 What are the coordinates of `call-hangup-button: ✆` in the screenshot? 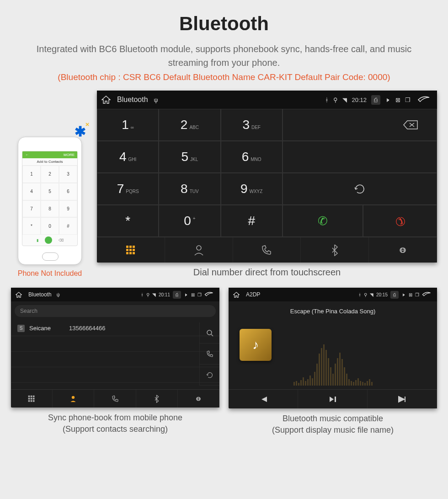 It's located at (400, 221).